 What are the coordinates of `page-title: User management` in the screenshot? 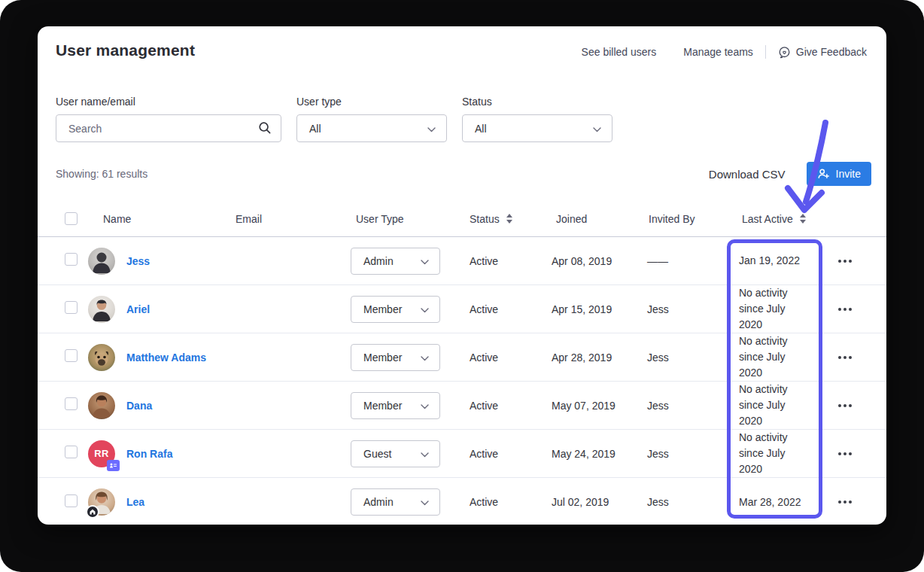 It's located at (125, 49).